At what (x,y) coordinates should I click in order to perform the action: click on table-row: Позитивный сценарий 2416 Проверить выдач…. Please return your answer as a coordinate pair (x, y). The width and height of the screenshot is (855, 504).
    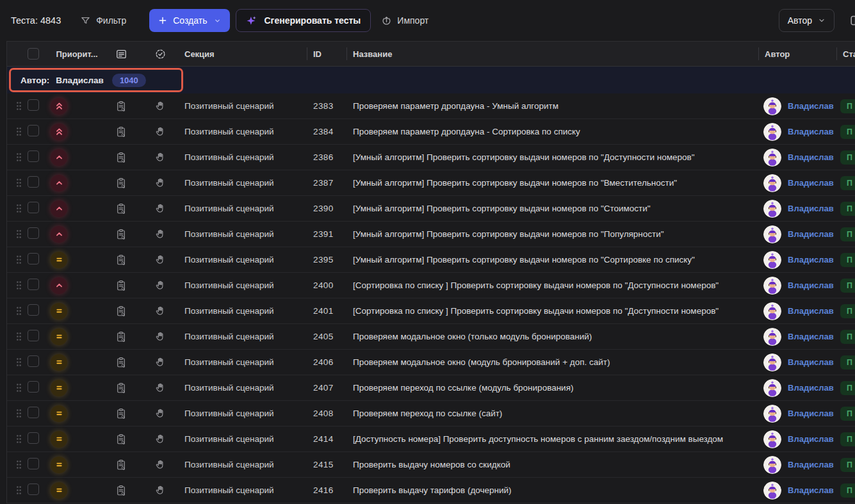
    Looking at the image, I should click on (431, 491).